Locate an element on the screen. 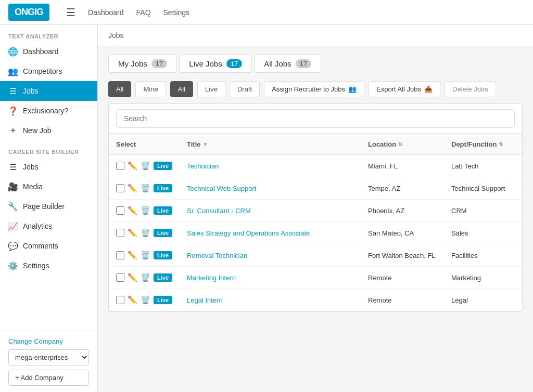 The height and width of the screenshot is (392, 533). col-header-dept: Dept/Function ⇅ is located at coordinates (483, 145).